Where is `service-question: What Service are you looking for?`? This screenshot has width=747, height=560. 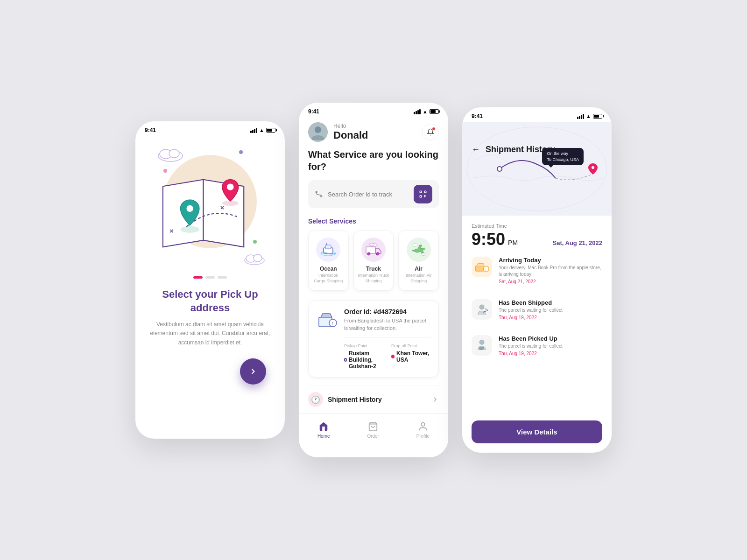
service-question: What Service are you looking for? is located at coordinates (374, 161).